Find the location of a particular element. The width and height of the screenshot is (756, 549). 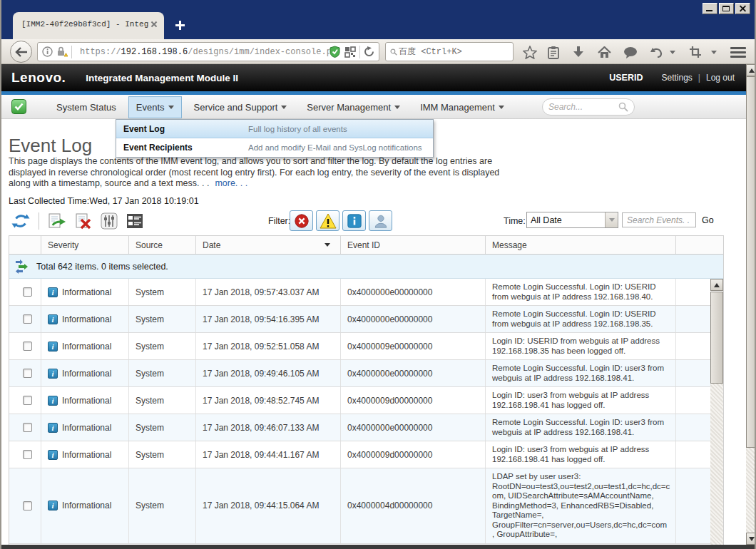

date-cell: 17 Jan 2018, 09:46:07.133 AM is located at coordinates (268, 428).